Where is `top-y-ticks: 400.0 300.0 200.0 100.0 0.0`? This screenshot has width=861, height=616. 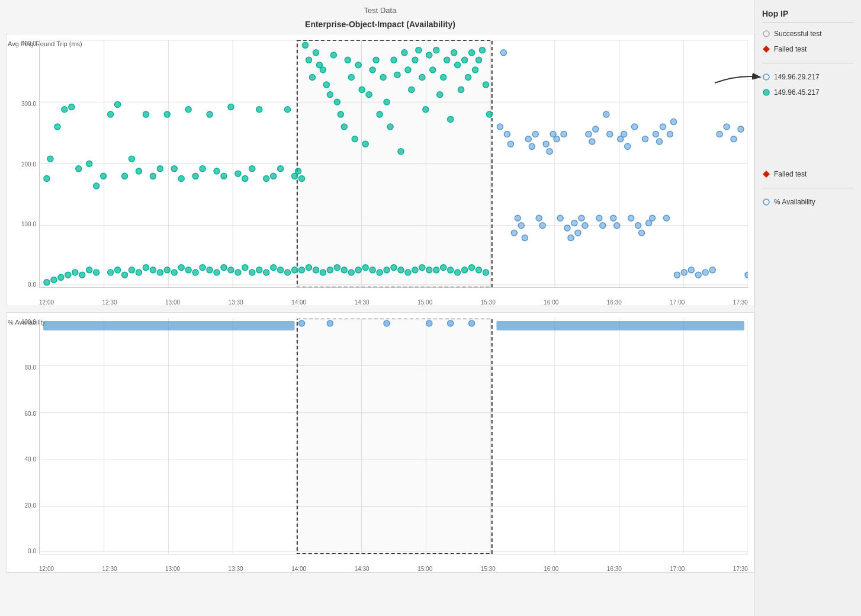
top-y-ticks: 400.0 300.0 200.0 100.0 0.0 is located at coordinates (23, 164).